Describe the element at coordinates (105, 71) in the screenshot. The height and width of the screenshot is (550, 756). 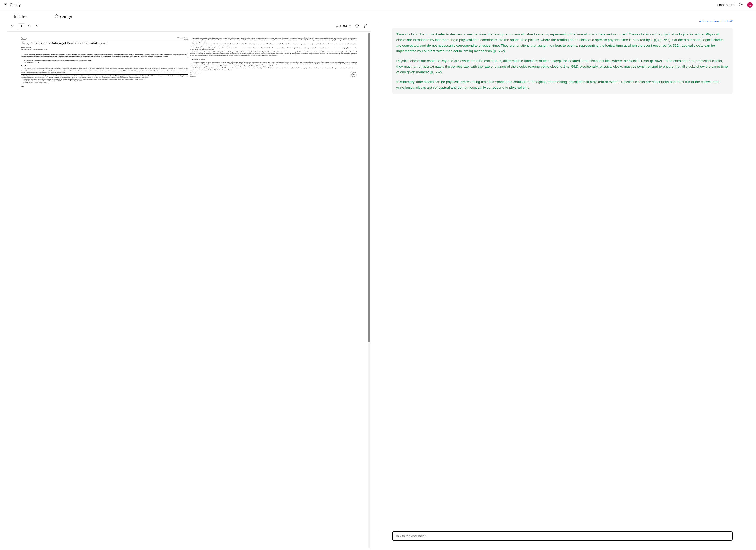
I see `body-text: The concept of time is fundamental to ou…` at that location.